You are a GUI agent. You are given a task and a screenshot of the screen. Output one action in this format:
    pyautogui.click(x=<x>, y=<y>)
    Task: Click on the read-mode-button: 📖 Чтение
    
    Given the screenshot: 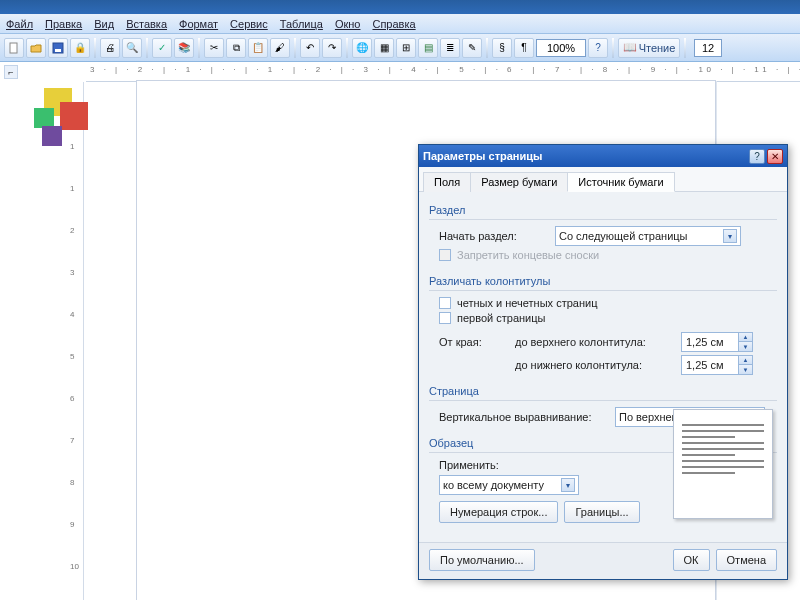 What is the action you would take?
    pyautogui.click(x=649, y=48)
    